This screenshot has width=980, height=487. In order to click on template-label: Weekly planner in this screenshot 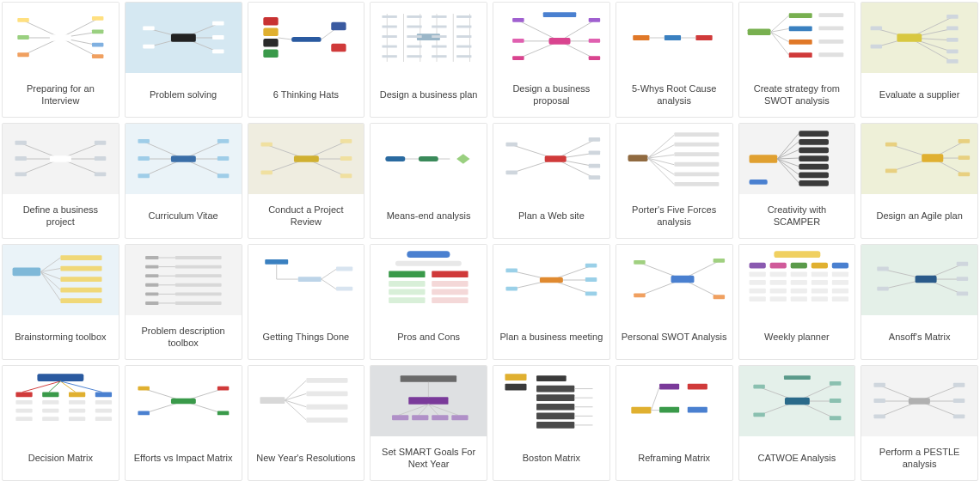, I will do `click(798, 337)`.